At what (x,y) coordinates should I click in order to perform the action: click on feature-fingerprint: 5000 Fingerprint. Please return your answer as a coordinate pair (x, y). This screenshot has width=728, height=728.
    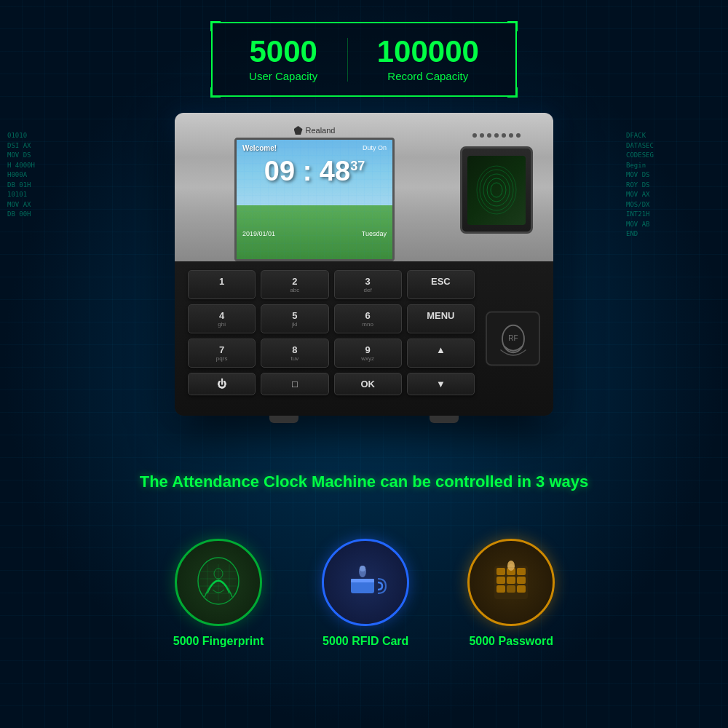
    Looking at the image, I should click on (218, 593).